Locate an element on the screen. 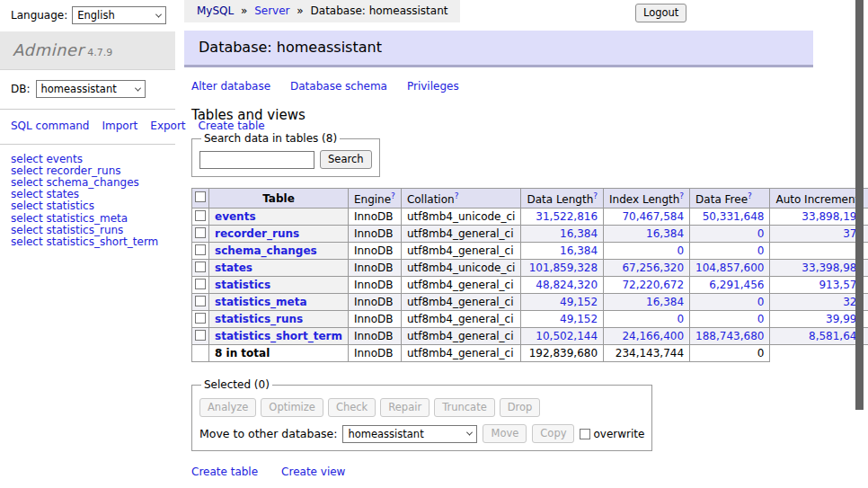  data-length-cell: 16,384 is located at coordinates (562, 234).